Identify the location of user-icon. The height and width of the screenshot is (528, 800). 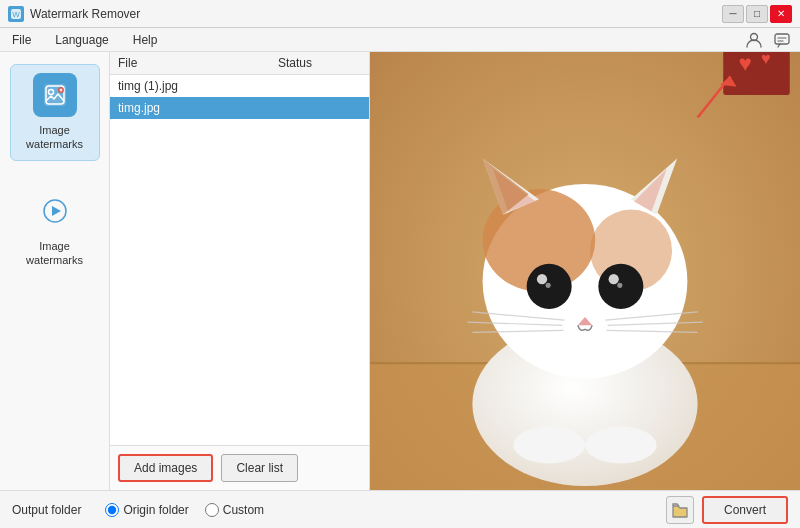
(754, 40).